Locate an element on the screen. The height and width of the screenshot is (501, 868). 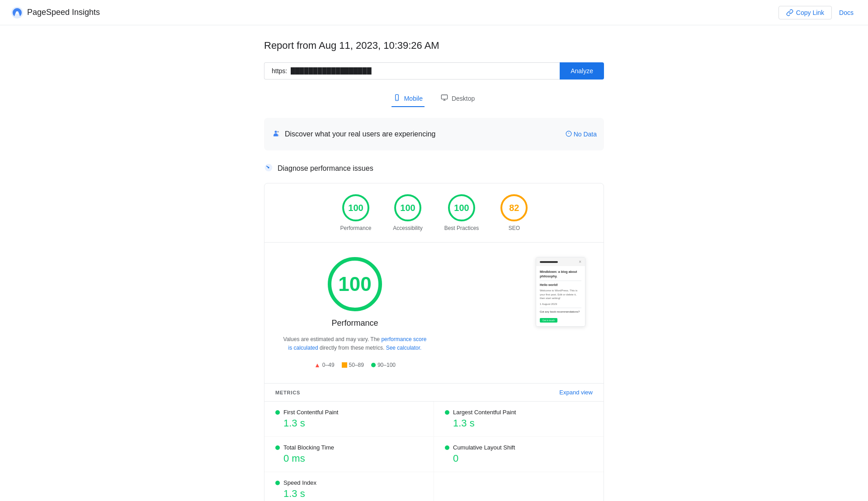
metric-cls-row: Cumulative Layout Shift is located at coordinates (519, 447).